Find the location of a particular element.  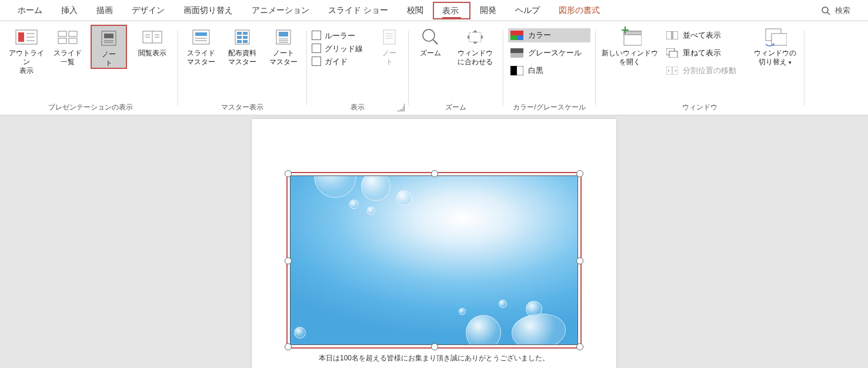

reading-view-button: 閲覧表示 is located at coordinates (152, 41).